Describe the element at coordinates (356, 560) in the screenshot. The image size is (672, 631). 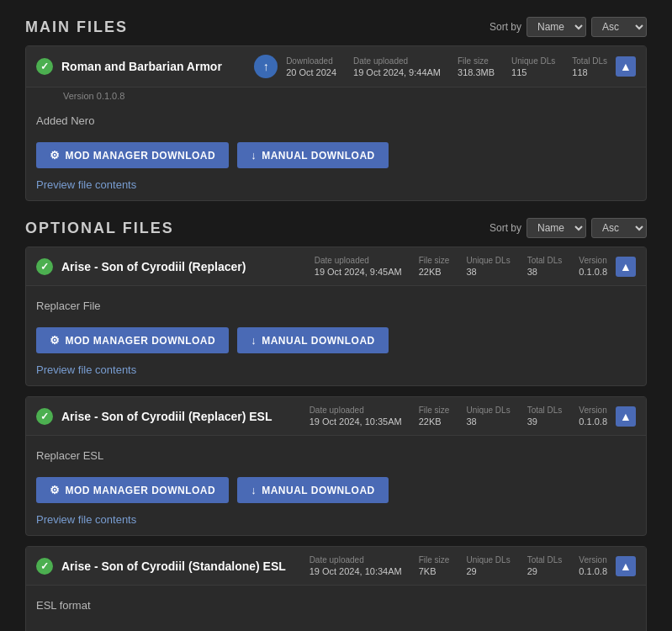
I see `date-uploaded-label-opt-3: Date uploaded` at that location.